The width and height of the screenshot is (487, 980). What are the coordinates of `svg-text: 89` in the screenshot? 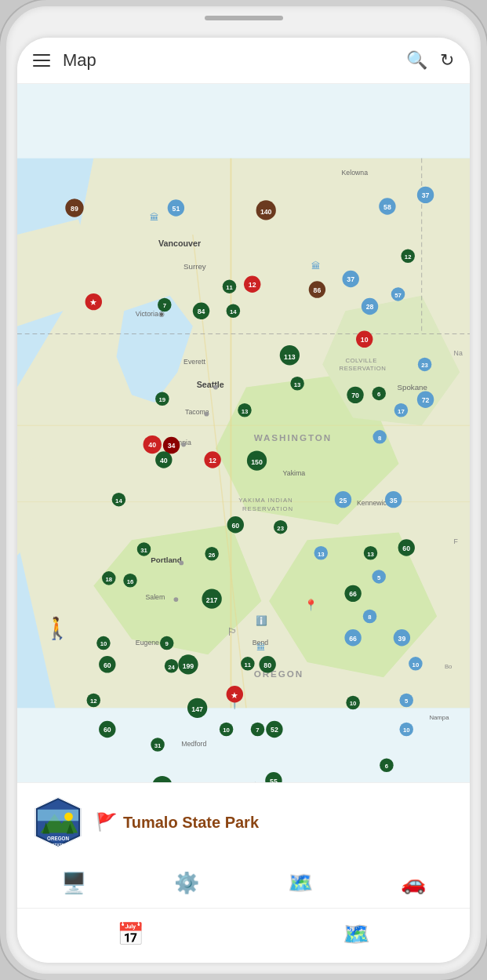 It's located at (75, 209).